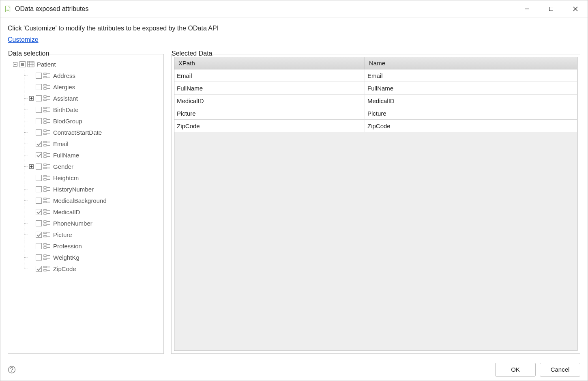  I want to click on tree-node: Gender, so click(86, 166).